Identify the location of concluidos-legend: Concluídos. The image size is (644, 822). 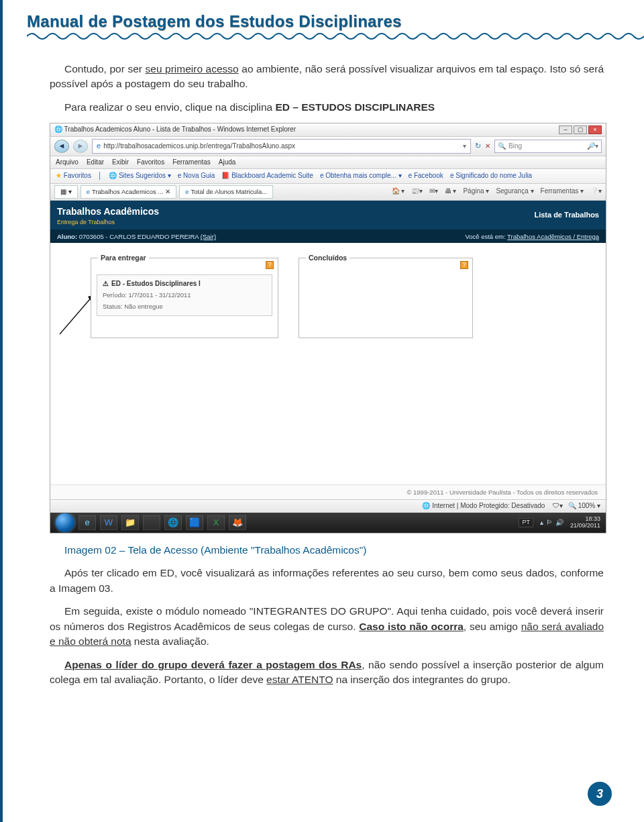
(327, 258).